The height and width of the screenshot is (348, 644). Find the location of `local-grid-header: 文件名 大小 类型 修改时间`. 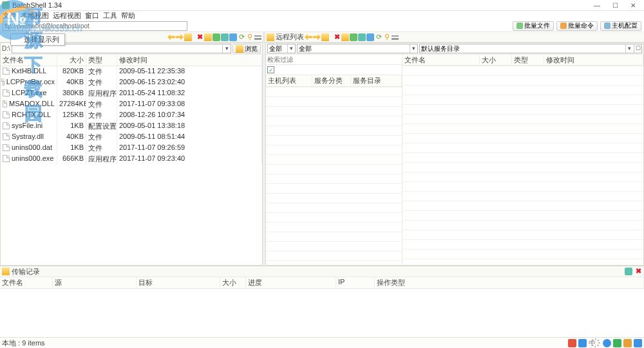

local-grid-header: 文件名 大小 类型 修改时间 is located at coordinates (131, 60).